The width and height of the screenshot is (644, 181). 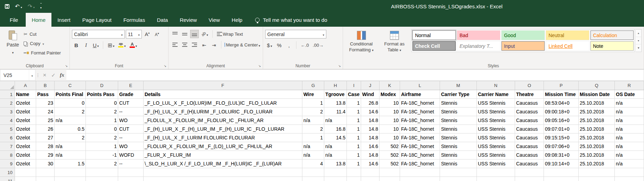 What do you see at coordinates (458, 146) in the screenshot?
I see `cell-M7: Stennis` at bounding box center [458, 146].